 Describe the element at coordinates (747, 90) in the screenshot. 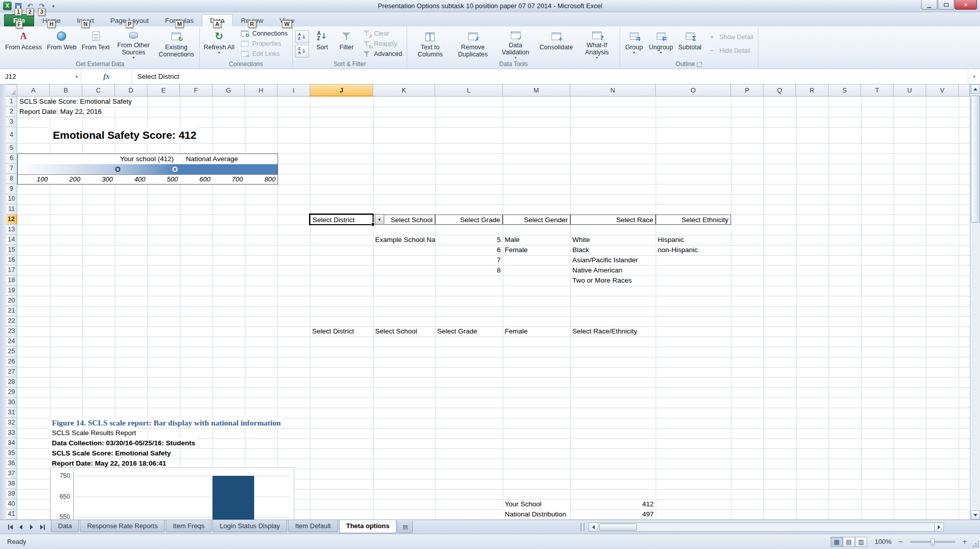

I see `column-header-P: P` at that location.